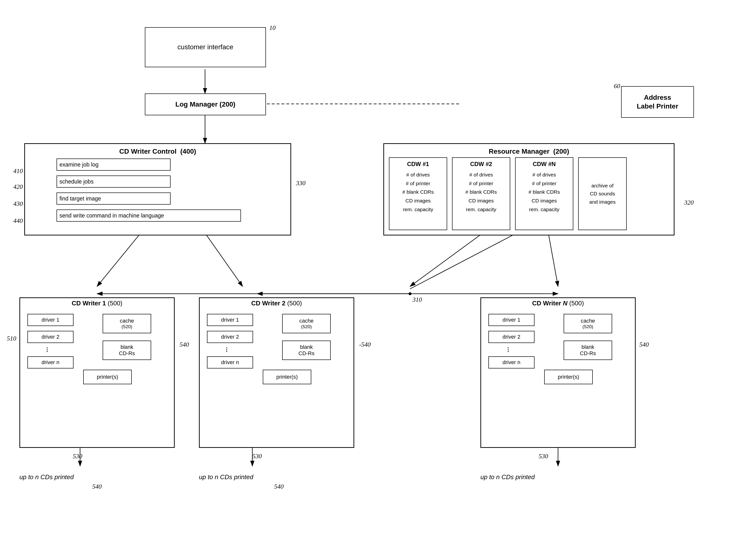 The image size is (732, 560). I want to click on ref-540-out-2: 540, so click(279, 487).